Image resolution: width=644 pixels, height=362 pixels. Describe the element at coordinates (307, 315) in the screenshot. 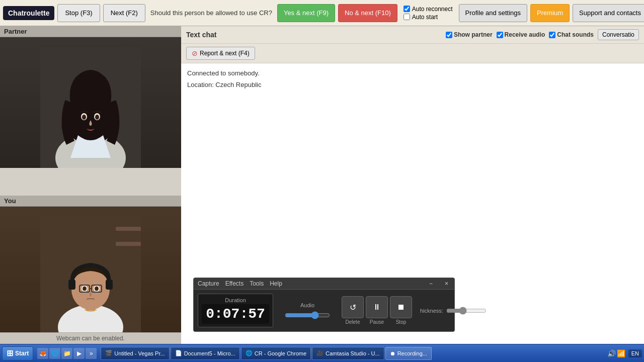

I see `cam-audio-slider` at that location.